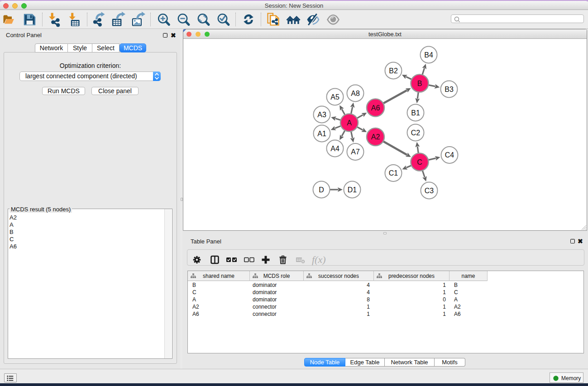  Describe the element at coordinates (450, 155) in the screenshot. I see `svg-text: C4` at that location.